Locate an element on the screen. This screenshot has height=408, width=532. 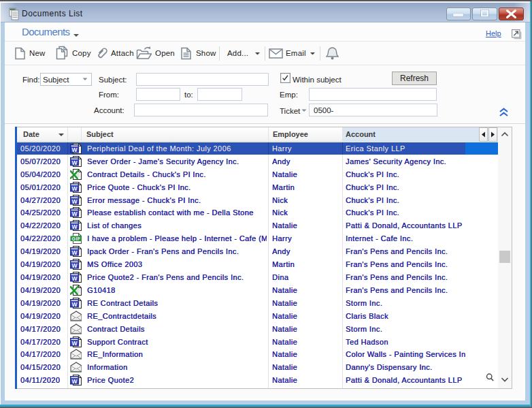
svg-text: GIF is located at coordinates (76, 238).